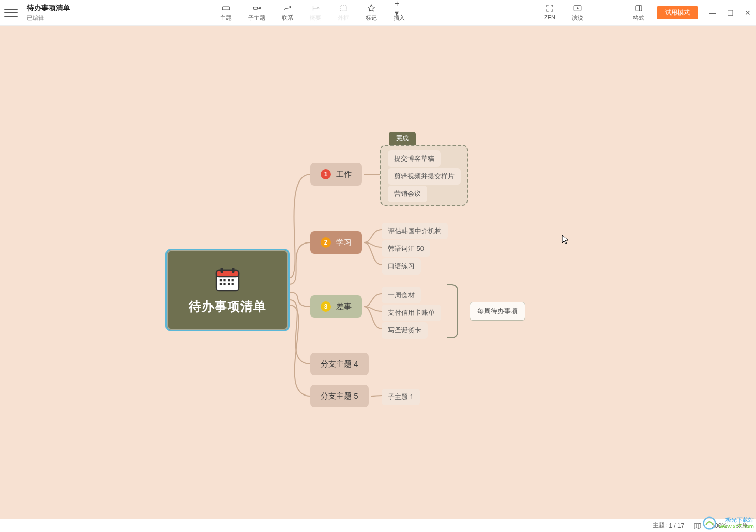  What do you see at coordinates (315, 18) in the screenshot?
I see `tool-label: 概要` at bounding box center [315, 18].